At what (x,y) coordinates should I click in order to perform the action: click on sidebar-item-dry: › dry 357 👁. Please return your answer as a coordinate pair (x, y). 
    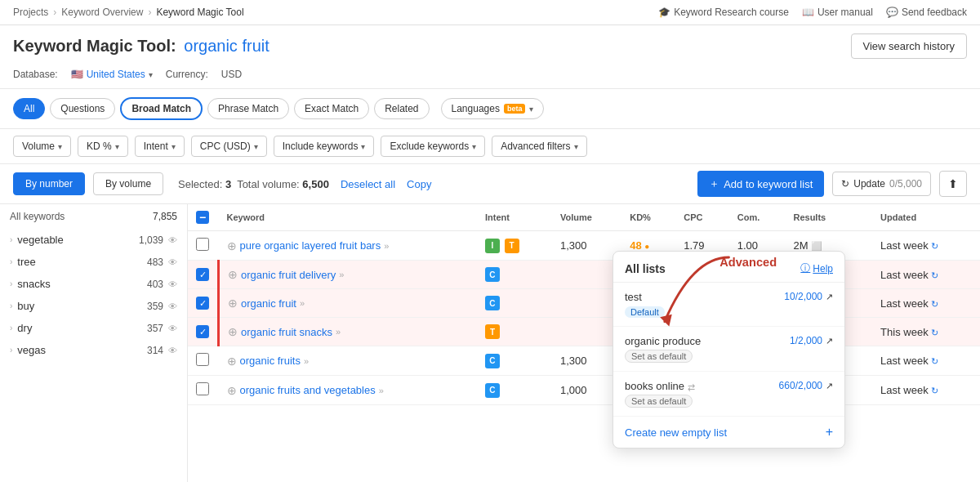
    Looking at the image, I should click on (93, 328).